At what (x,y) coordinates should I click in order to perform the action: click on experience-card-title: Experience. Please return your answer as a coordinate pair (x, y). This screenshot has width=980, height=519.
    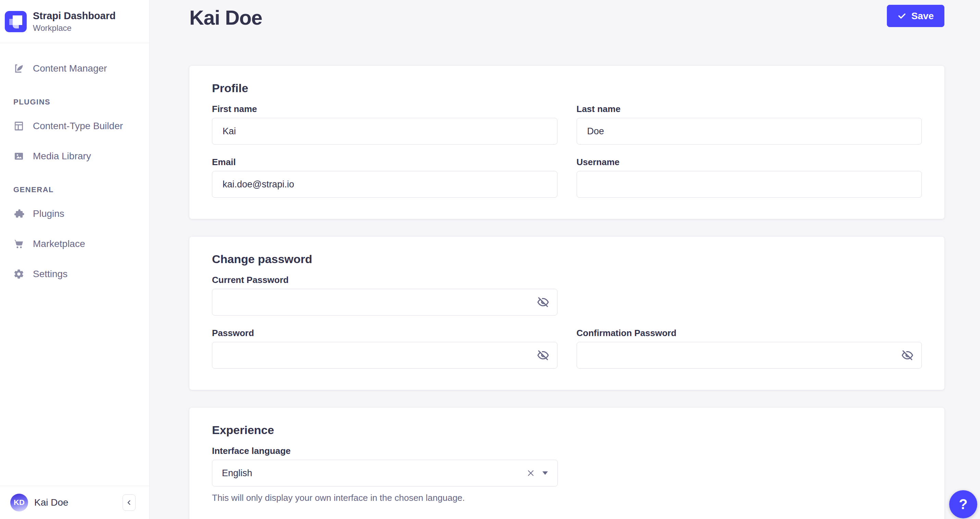
    Looking at the image, I should click on (567, 430).